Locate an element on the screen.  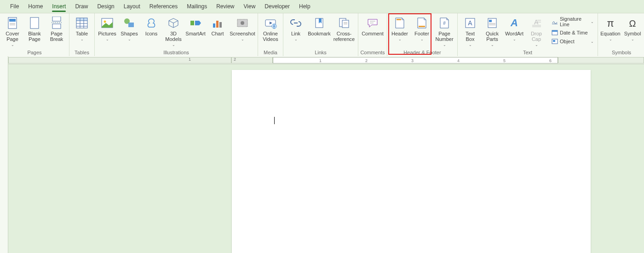
page-break-icon is located at coordinates (57, 23).